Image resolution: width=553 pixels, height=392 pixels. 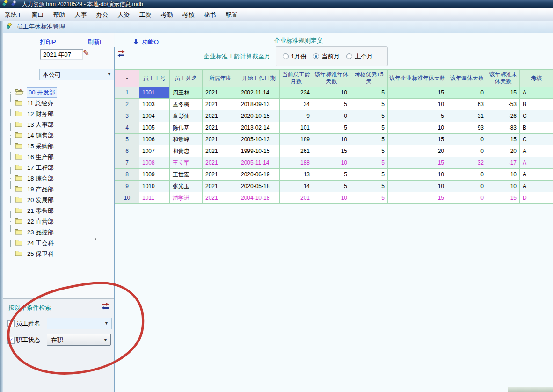 What do you see at coordinates (259, 198) in the screenshot?
I see `cell-start: 2004-10-18` at bounding box center [259, 198].